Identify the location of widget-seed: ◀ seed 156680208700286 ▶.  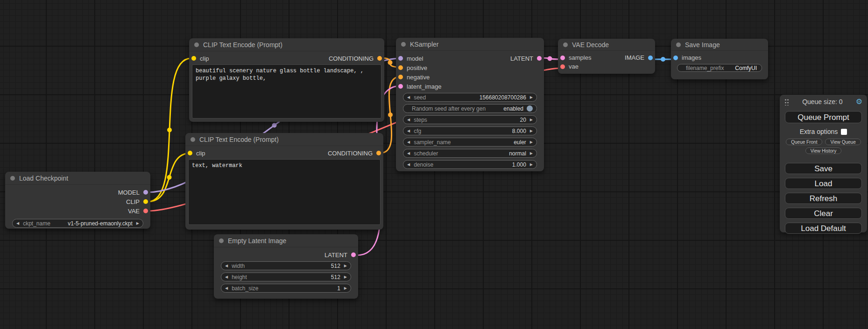
(470, 97).